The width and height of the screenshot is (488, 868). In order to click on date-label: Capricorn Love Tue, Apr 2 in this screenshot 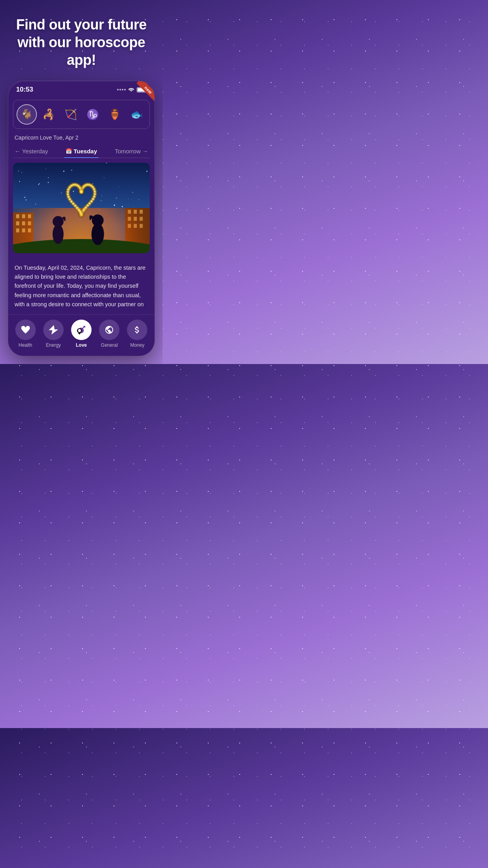, I will do `click(81, 138)`.